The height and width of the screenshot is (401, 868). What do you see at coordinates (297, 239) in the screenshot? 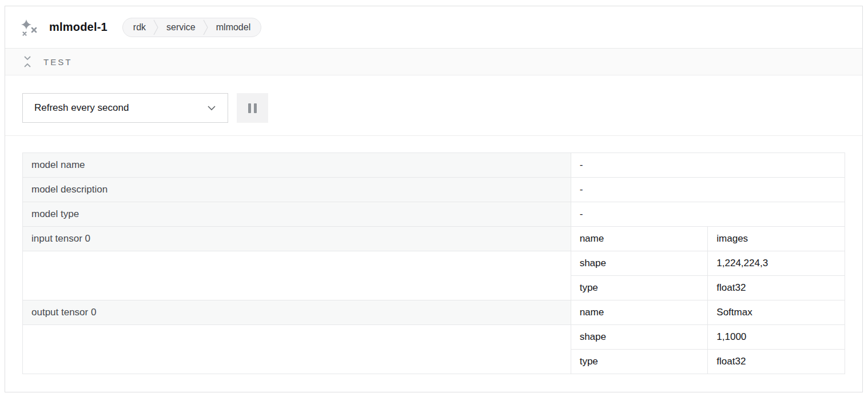
I see `row-label: input tensor 0` at bounding box center [297, 239].